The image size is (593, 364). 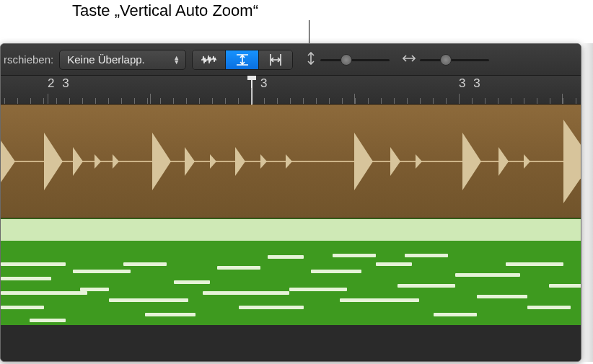 I want to click on popup-arrows-icon: ▲▼, so click(x=176, y=60).